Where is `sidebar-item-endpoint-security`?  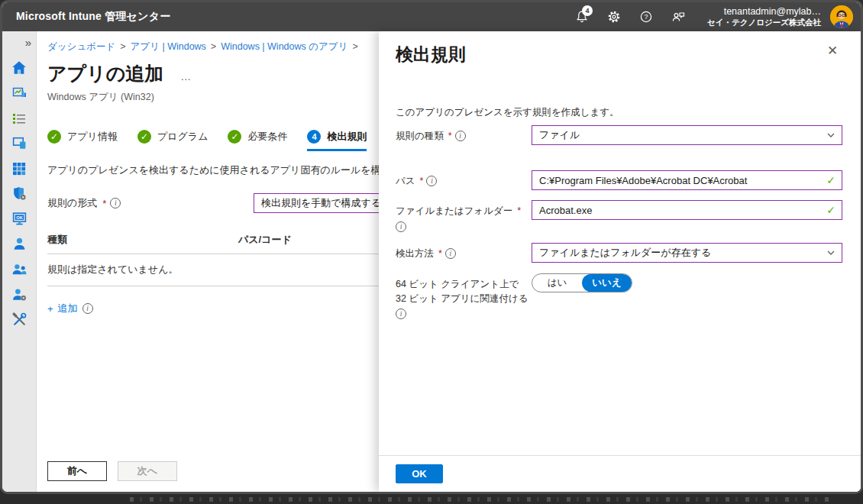
sidebar-item-endpoint-security is located at coordinates (19, 194).